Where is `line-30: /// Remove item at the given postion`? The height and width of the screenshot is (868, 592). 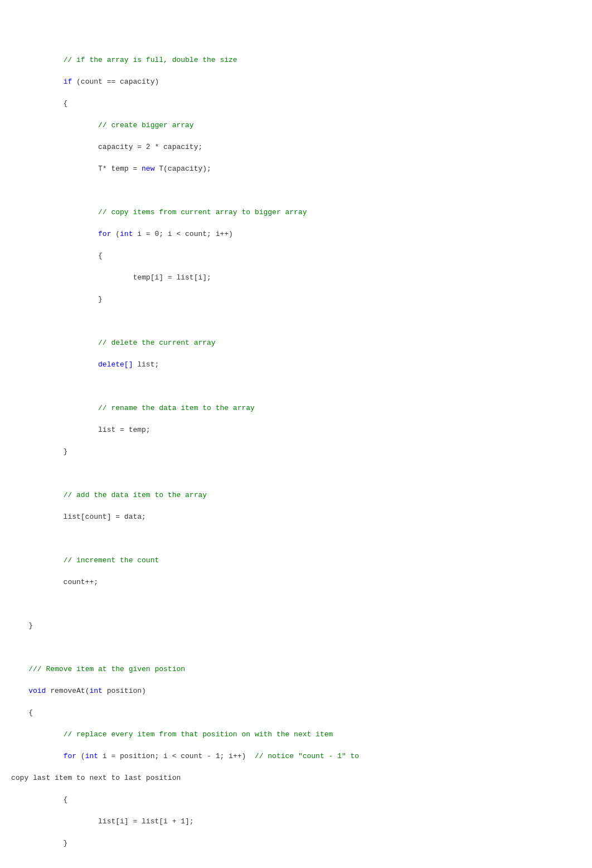 line-30: /// Remove item at the given postion is located at coordinates (296, 669).